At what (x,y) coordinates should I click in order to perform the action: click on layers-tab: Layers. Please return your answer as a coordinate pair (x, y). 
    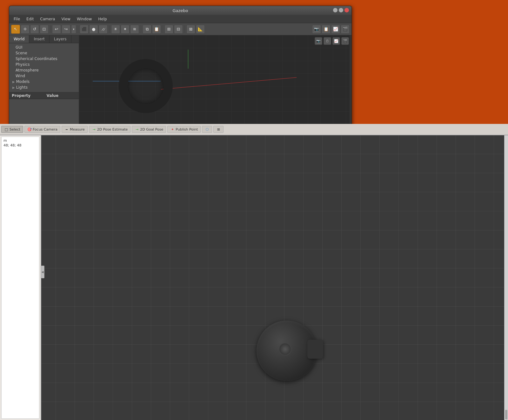
    Looking at the image, I should click on (60, 39).